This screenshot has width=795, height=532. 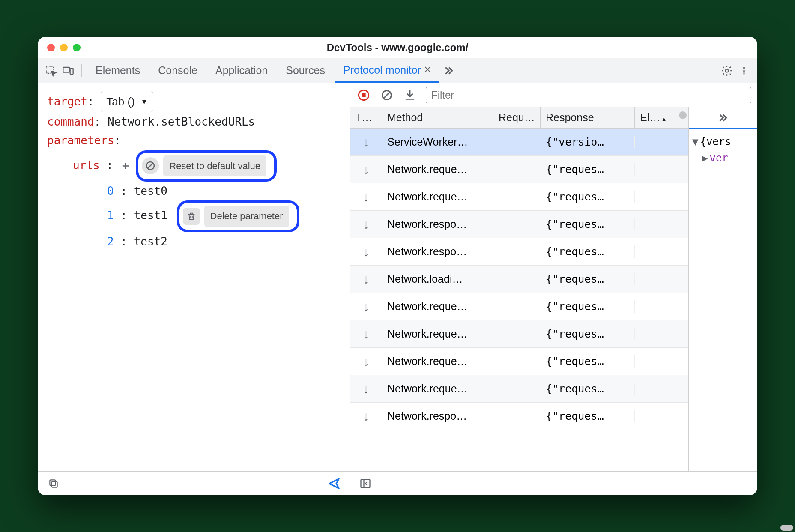 What do you see at coordinates (181, 122) in the screenshot?
I see `command-value: Network.setBlockedURLs` at bounding box center [181, 122].